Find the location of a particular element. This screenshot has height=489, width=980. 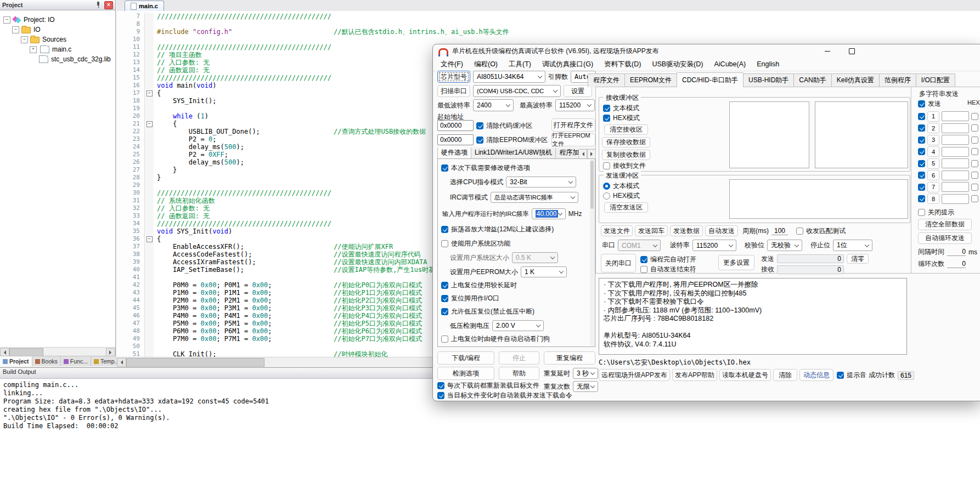

menu-item-0: 文件(F) is located at coordinates (452, 65).